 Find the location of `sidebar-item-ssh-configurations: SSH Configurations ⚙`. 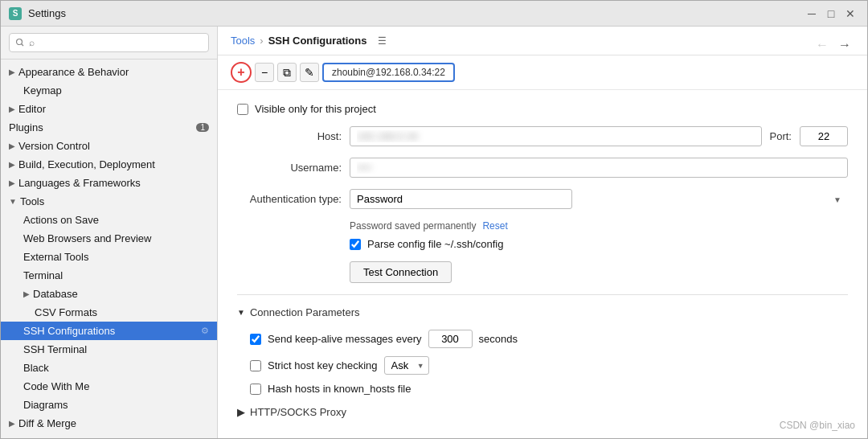

sidebar-item-ssh-configurations: SSH Configurations ⚙ is located at coordinates (109, 331).